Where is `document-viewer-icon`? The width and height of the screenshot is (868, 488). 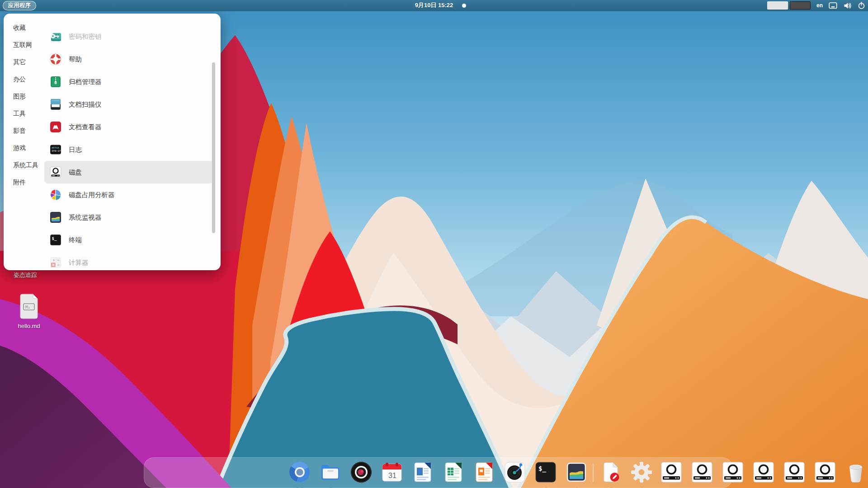
document-viewer-icon is located at coordinates (56, 127).